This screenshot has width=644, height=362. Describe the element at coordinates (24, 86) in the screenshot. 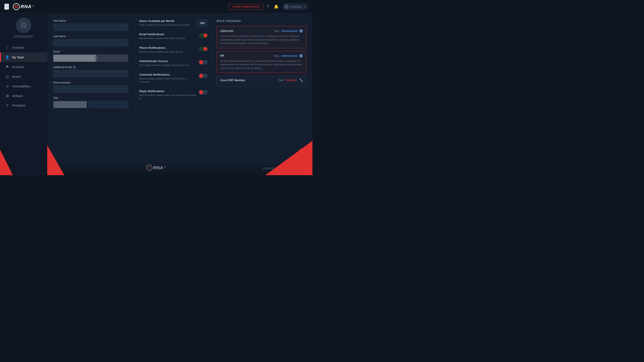

I see `sidebar-item-vulnerabilities: ⊙ Vulnerabilities` at that location.